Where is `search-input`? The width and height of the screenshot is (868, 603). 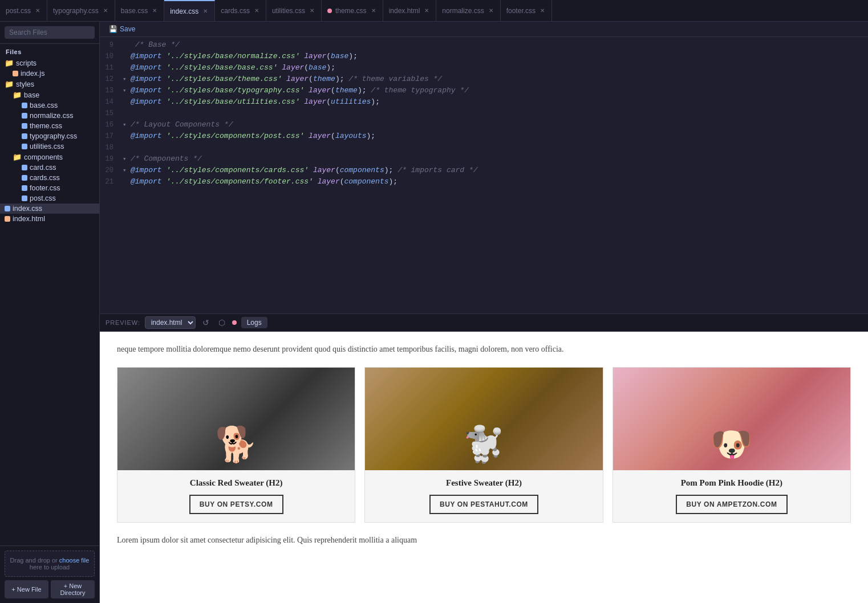
search-input is located at coordinates (50, 32).